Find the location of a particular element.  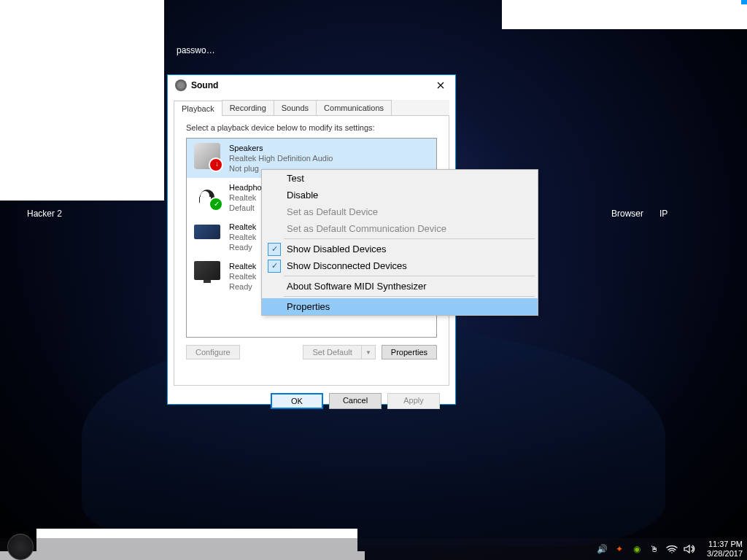

set-default-button: Set Default is located at coordinates (331, 352).